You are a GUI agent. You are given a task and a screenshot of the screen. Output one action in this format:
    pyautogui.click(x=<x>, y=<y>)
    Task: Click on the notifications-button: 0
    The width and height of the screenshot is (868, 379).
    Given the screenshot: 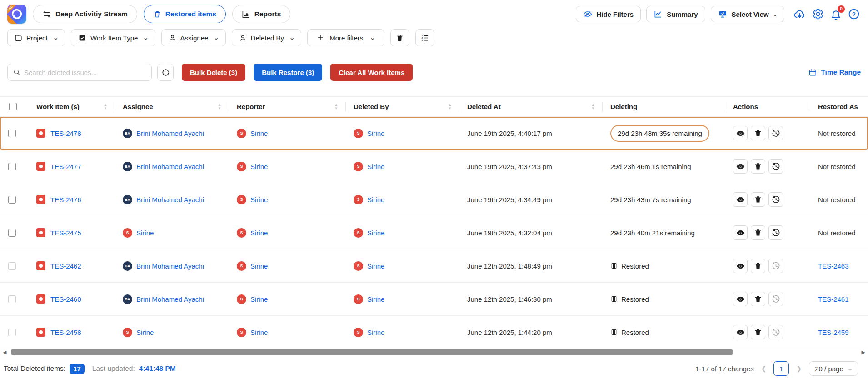 What is the action you would take?
    pyautogui.click(x=836, y=15)
    